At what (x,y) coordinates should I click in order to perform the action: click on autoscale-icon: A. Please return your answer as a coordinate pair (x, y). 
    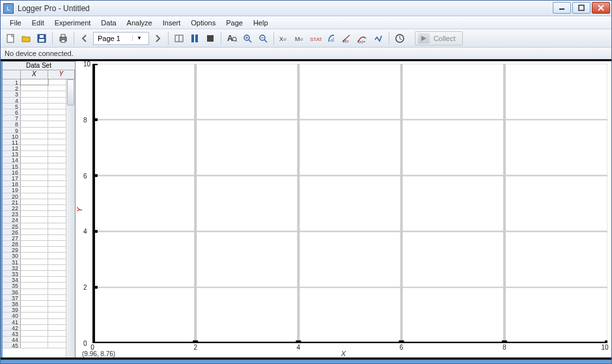
    Looking at the image, I should click on (232, 38).